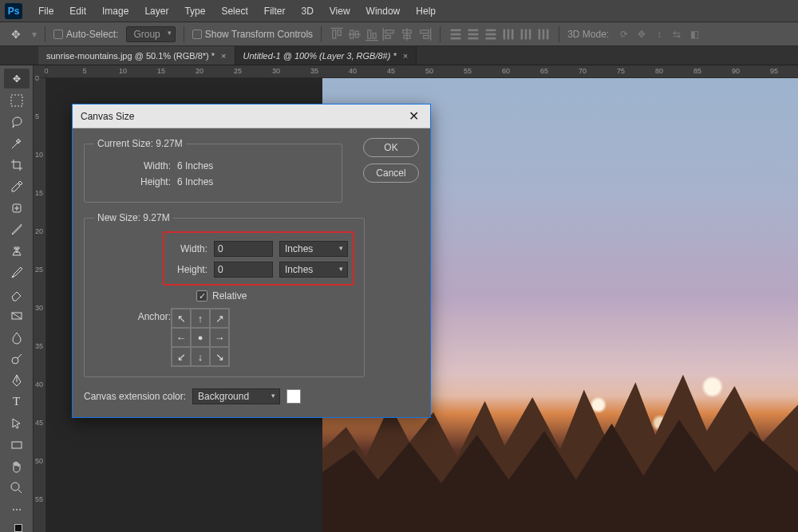  What do you see at coordinates (219, 357) in the screenshot?
I see `anchor-se: ↘` at bounding box center [219, 357].